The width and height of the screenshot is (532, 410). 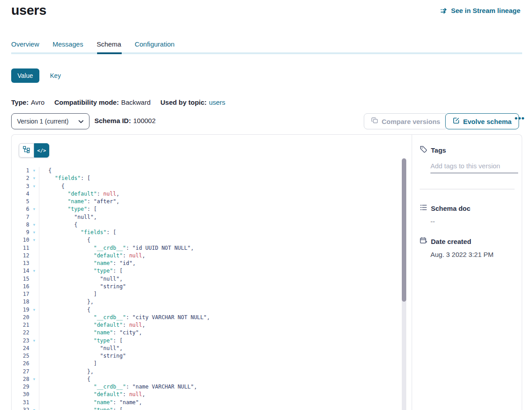 What do you see at coordinates (212, 408) in the screenshot?
I see `code-line: 32▾ "type": [` at bounding box center [212, 408].